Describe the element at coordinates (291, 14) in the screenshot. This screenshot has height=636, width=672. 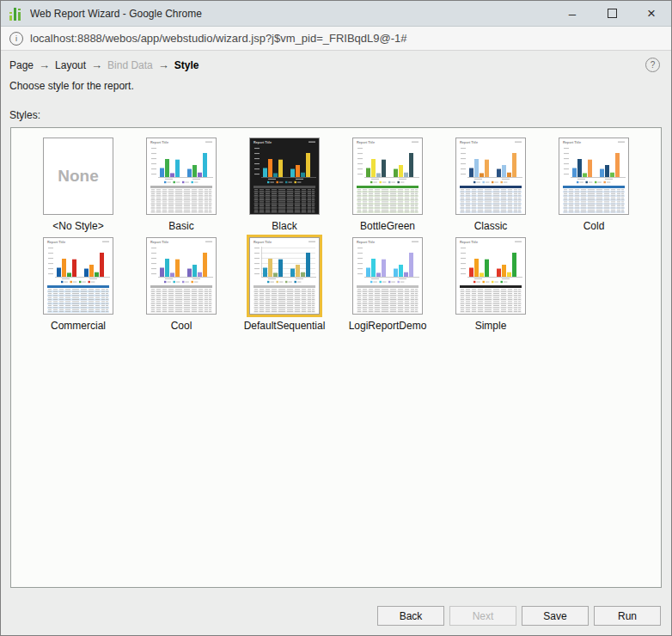
I see `window-title: Web Report Wizard - Google Chrome` at that location.